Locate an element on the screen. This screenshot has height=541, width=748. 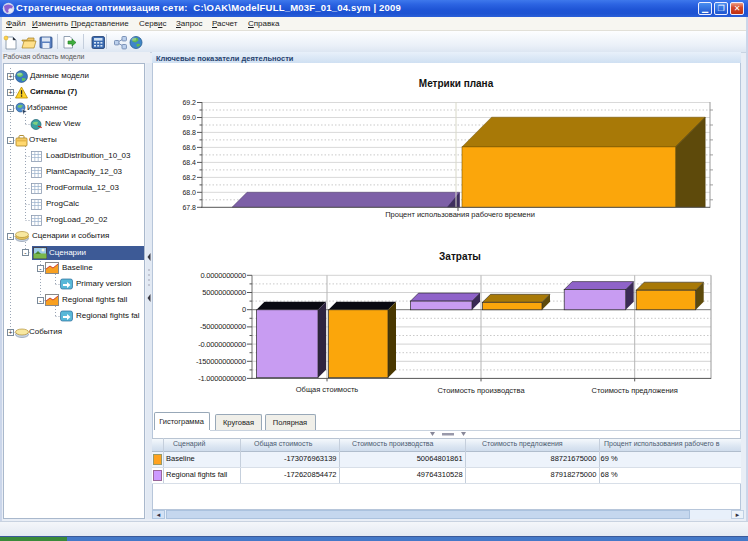
svg-text: 68.4 is located at coordinates (189, 162).